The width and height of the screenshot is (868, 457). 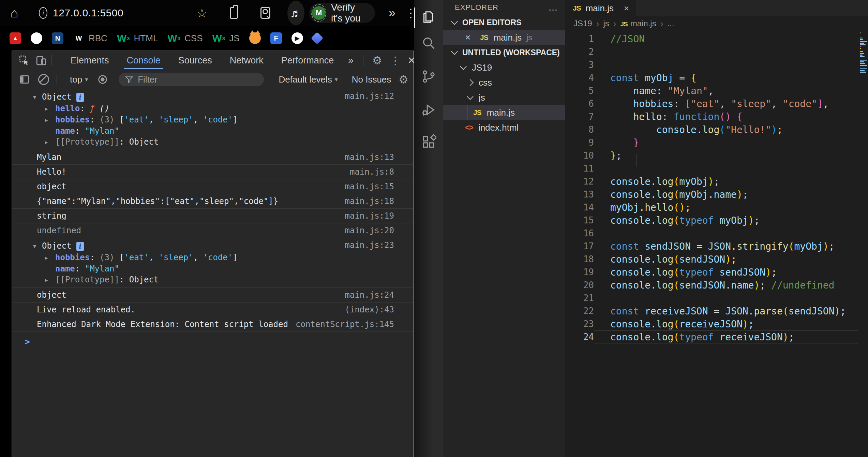 I want to click on line-number: 1, so click(x=580, y=39).